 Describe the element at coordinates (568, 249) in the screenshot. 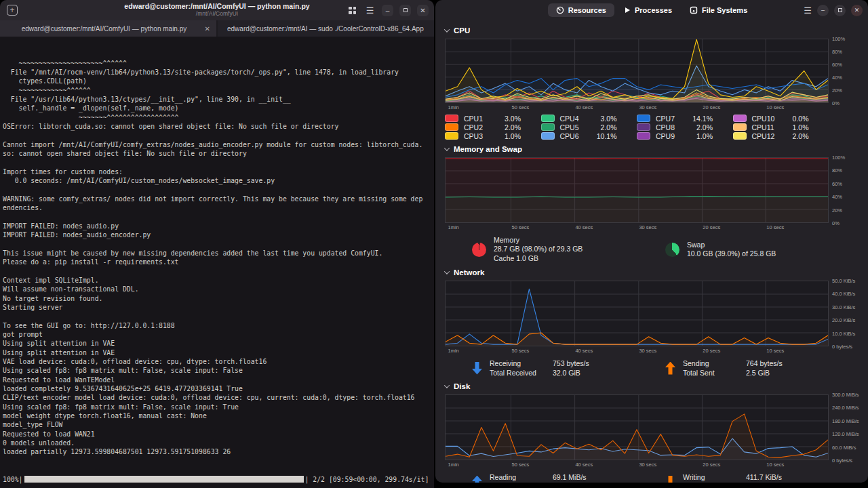

I see `memory-legend-group: Memory 28.7 GB (98.0%) of 29.3 GB Cache …` at that location.